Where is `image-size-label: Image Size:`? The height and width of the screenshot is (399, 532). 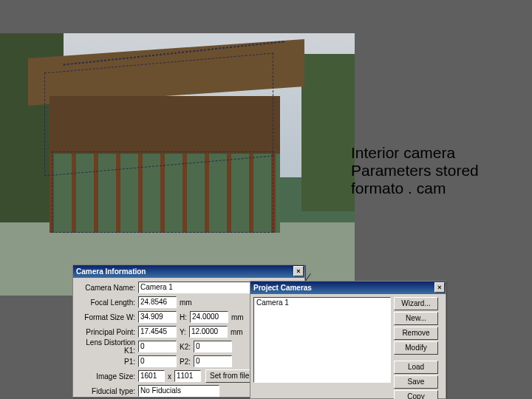
image-size-label: Image Size: is located at coordinates (108, 377).